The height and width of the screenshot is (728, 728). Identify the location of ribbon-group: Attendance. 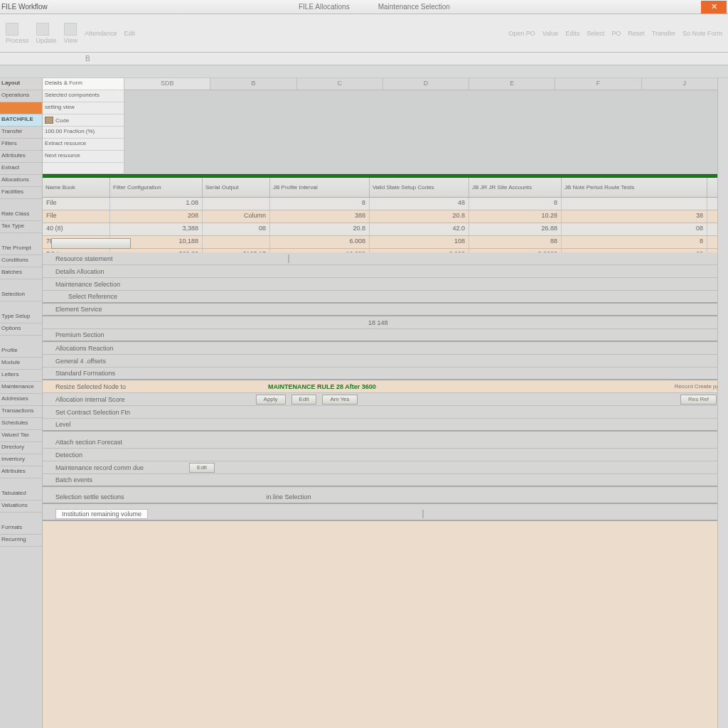
(101, 33).